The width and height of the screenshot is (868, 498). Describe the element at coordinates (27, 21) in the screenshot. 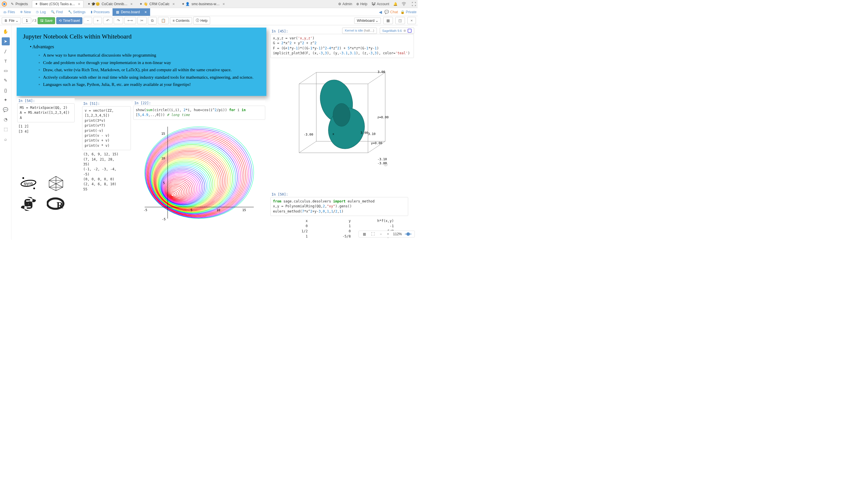

I see `page-input` at that location.